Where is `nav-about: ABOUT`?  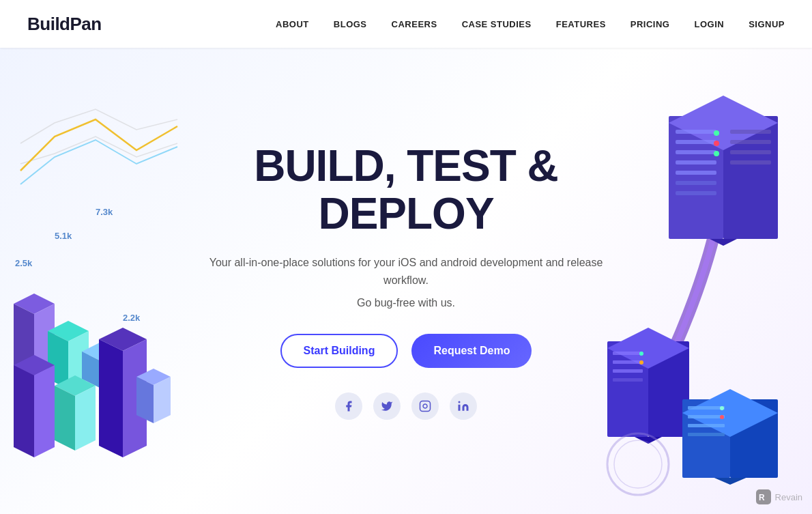 nav-about: ABOUT is located at coordinates (292, 25).